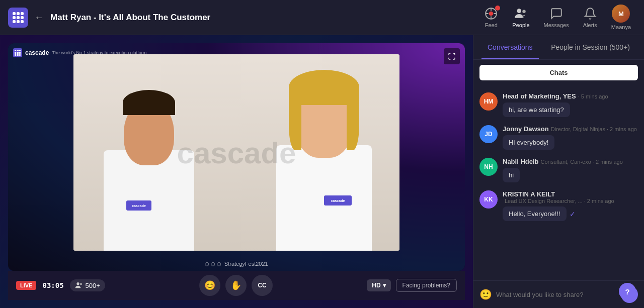  What do you see at coordinates (590, 25) in the screenshot?
I see `alerts-label: Alerts` at bounding box center [590, 25].